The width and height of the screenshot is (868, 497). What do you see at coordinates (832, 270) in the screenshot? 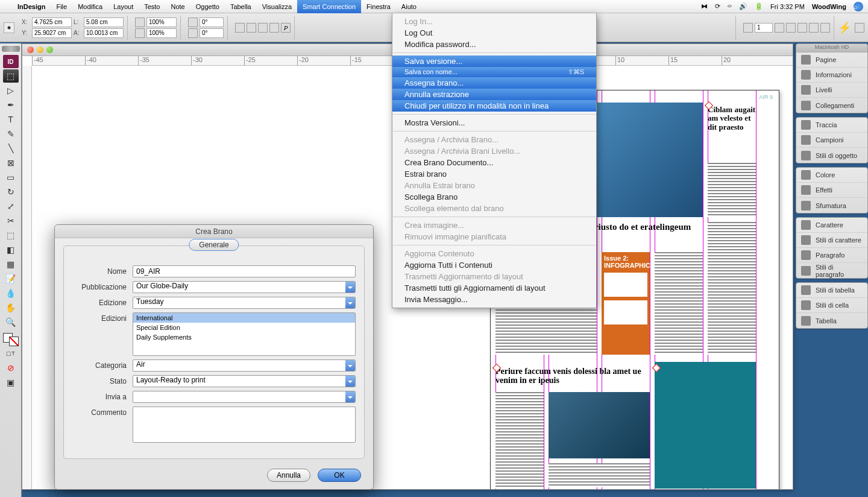
I see `panel-parastyle: Stili di paragrafo` at bounding box center [832, 270].